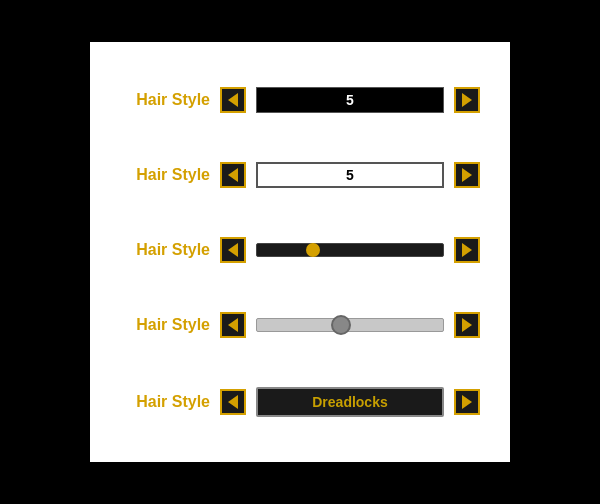  Describe the element at coordinates (300, 175) in the screenshot. I see `row-hairstyle-2: Hair Style 5` at that location.